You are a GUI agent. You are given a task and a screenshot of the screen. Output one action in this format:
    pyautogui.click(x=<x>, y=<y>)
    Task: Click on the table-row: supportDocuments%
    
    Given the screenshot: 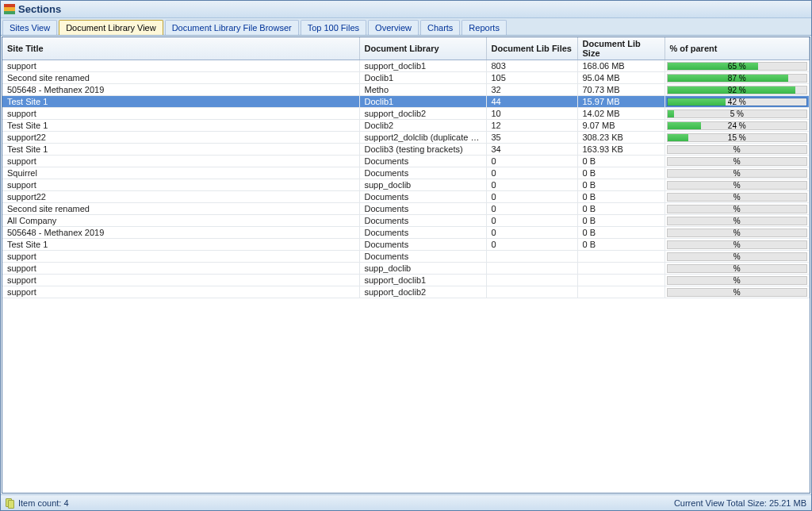 What is the action you would take?
    pyautogui.click(x=406, y=257)
    